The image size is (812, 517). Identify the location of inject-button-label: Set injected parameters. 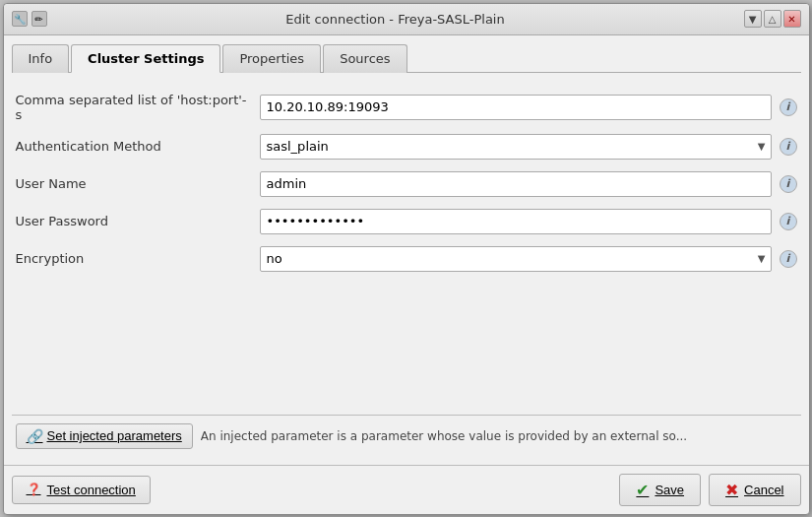
(114, 435).